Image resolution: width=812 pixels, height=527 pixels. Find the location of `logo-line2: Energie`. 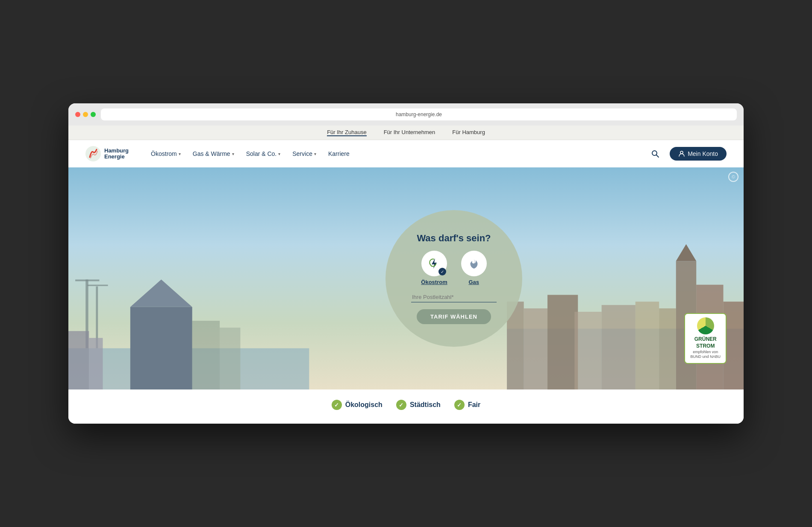

logo-line2: Energie is located at coordinates (116, 157).